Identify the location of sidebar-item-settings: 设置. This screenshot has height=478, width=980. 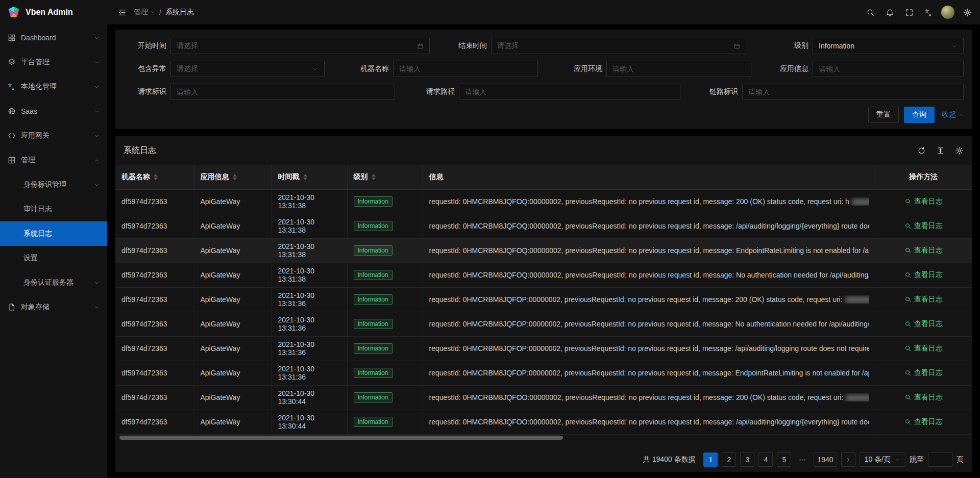
(54, 258).